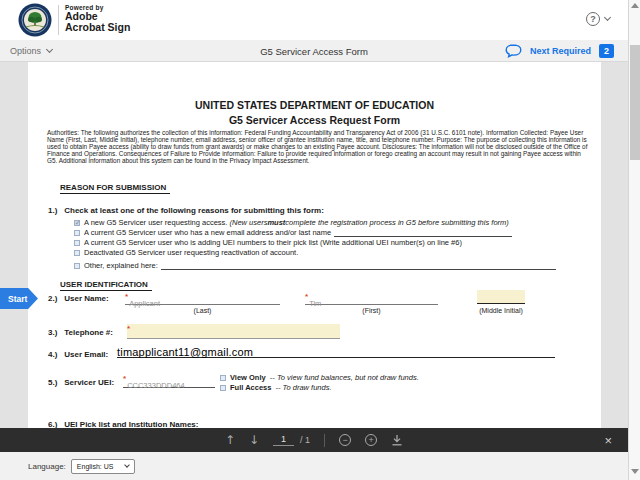 The image size is (640, 480). What do you see at coordinates (185, 352) in the screenshot?
I see `email-value: timapplicant11@gmail.com` at bounding box center [185, 352].